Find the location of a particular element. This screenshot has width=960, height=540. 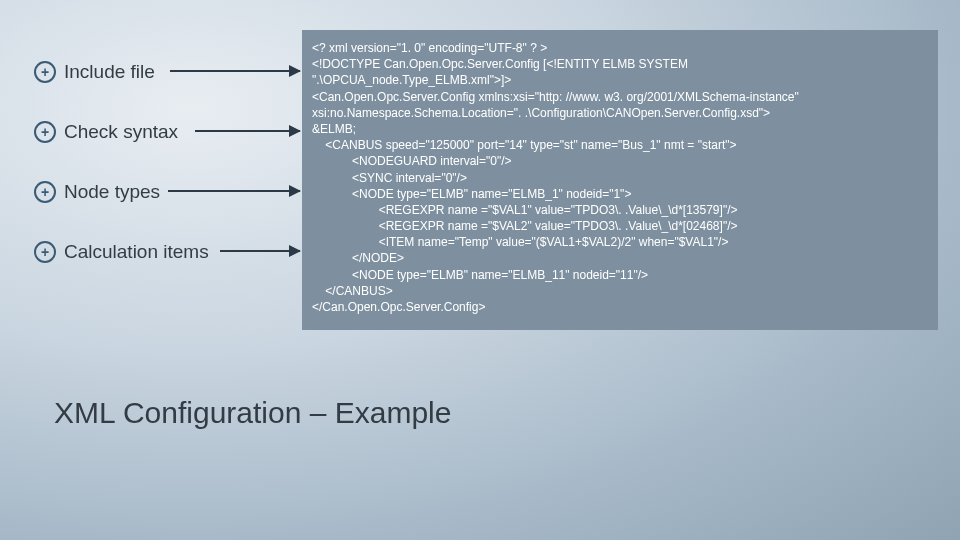

code-line: xsi:no.Namespace.Schema.Location=". .\Co… is located at coordinates (541, 113).